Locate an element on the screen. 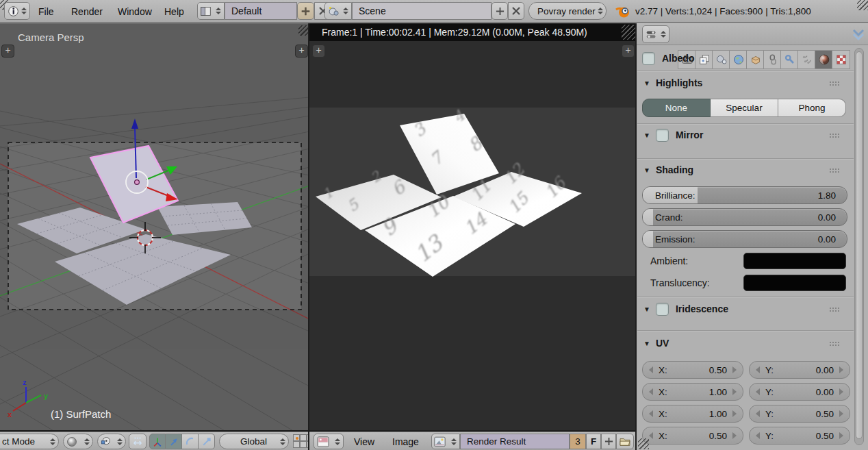 The height and width of the screenshot is (450, 868). albedo-checkbox is located at coordinates (649, 59).